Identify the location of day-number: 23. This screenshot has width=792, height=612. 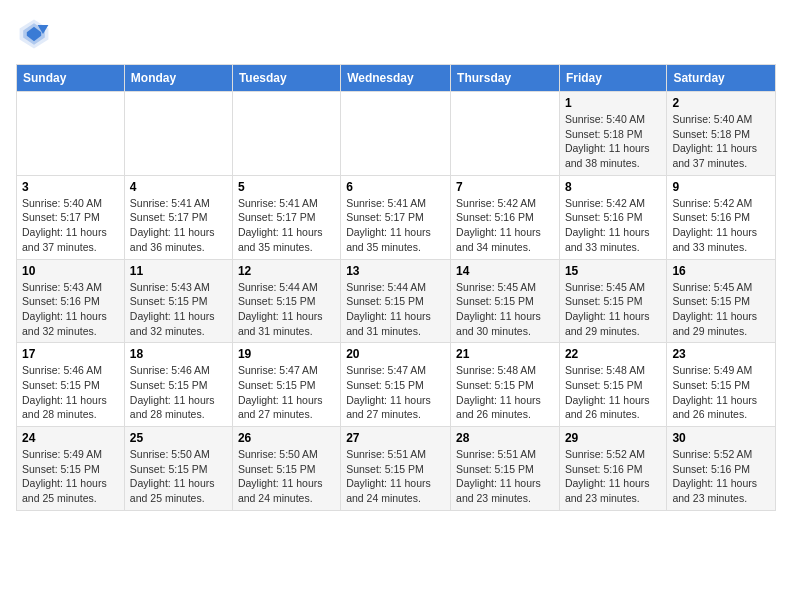
(721, 354).